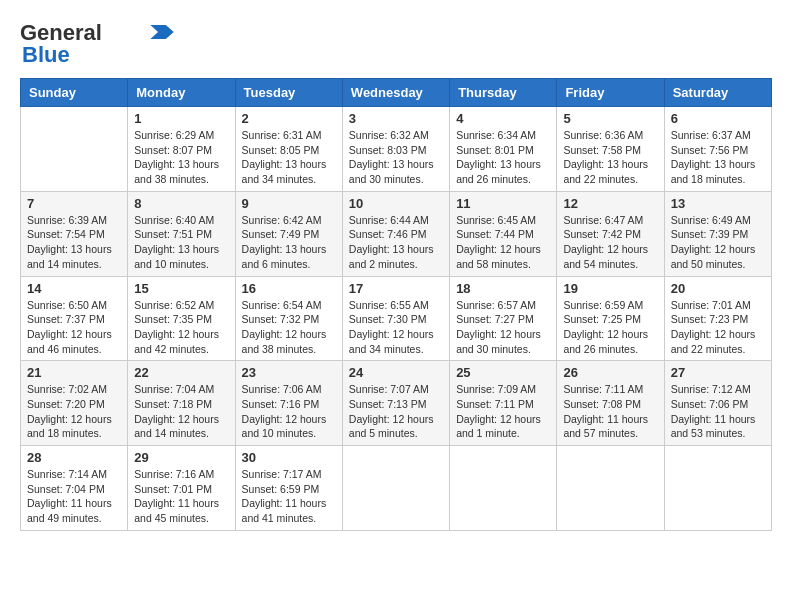 Image resolution: width=792 pixels, height=612 pixels. What do you see at coordinates (74, 234) in the screenshot?
I see `calendar-cell: 7Sunrise: 6:39 AM Sunset: 7:54 PM Daylig…` at bounding box center [74, 234].